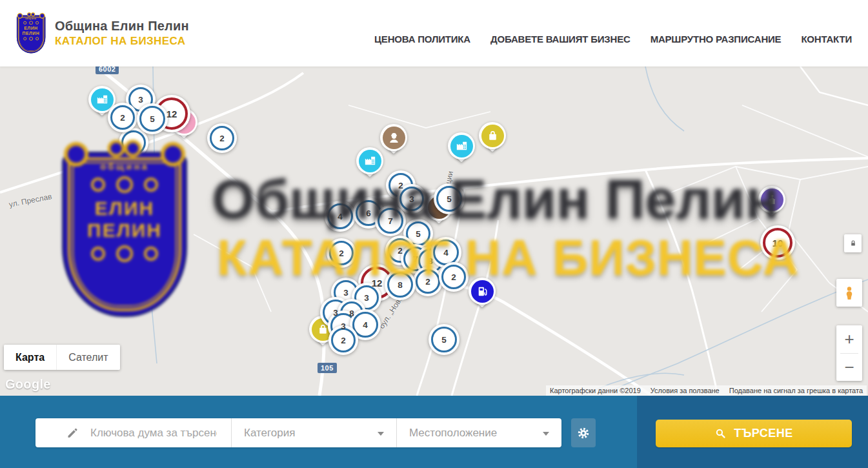 The width and height of the screenshot is (868, 468). I want to click on fuel-pin, so click(482, 296).